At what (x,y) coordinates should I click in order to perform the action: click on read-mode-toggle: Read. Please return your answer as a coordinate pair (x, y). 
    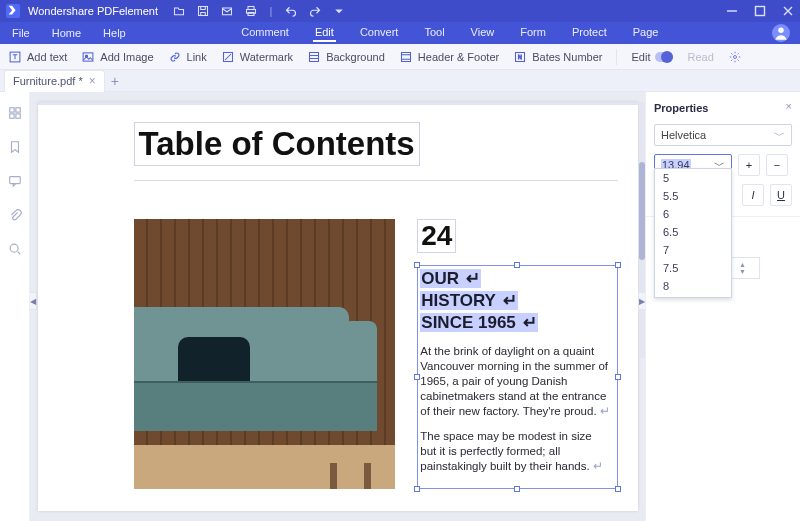
    Looking at the image, I should click on (700, 57).